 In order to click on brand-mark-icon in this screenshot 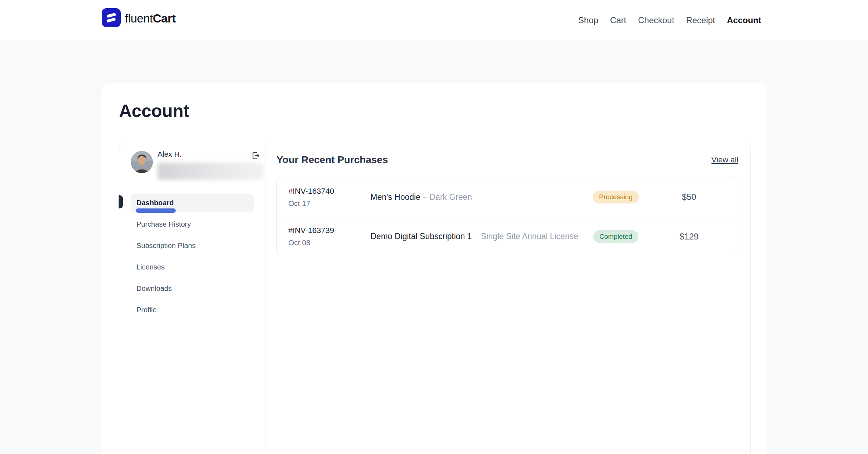, I will do `click(111, 19)`.